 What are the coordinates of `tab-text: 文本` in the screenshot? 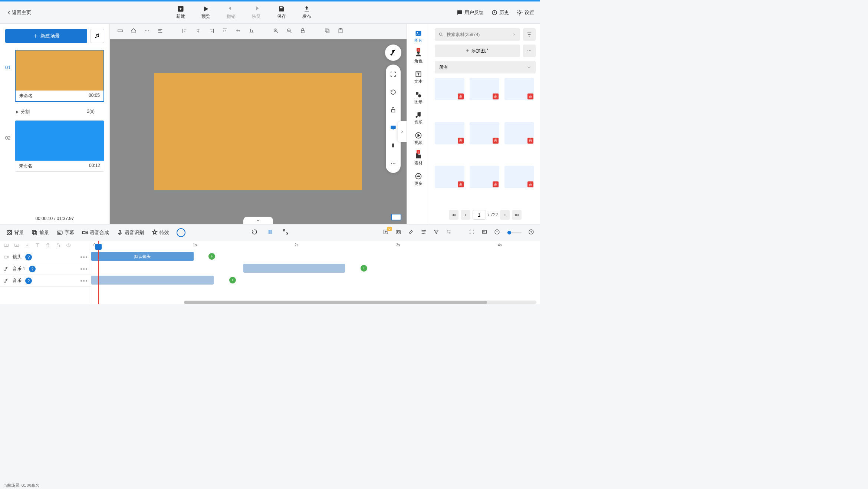 It's located at (418, 77).